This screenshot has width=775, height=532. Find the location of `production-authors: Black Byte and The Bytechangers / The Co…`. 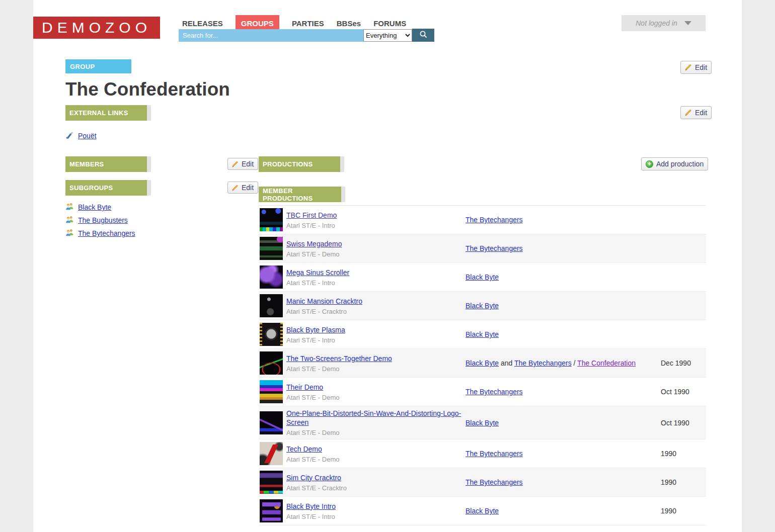

production-authors: Black Byte and The Bytechangers / The Co… is located at coordinates (563, 363).